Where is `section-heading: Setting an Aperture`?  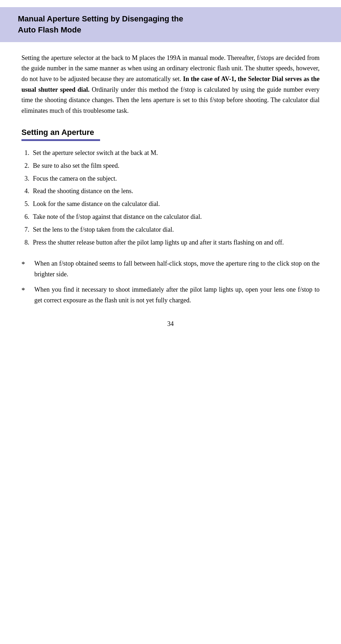
section-heading: Setting an Aperture is located at coordinates (170, 132).